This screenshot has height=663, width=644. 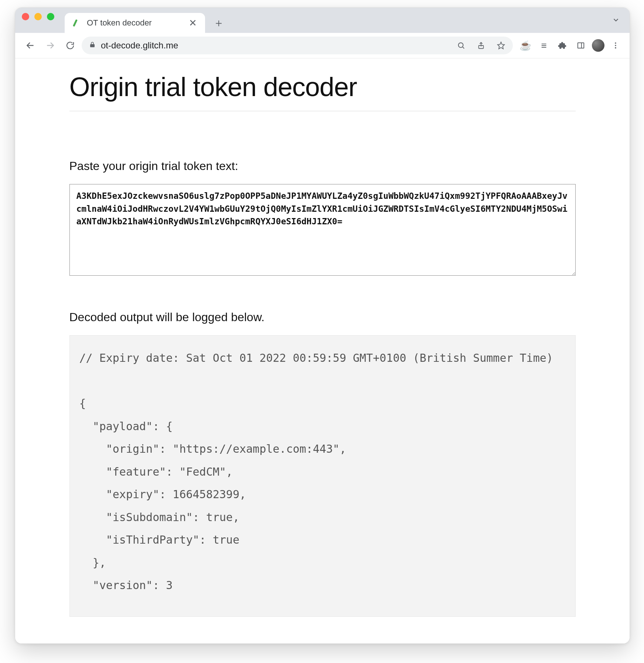 What do you see at coordinates (323, 111) in the screenshot?
I see `title-divider` at bounding box center [323, 111].